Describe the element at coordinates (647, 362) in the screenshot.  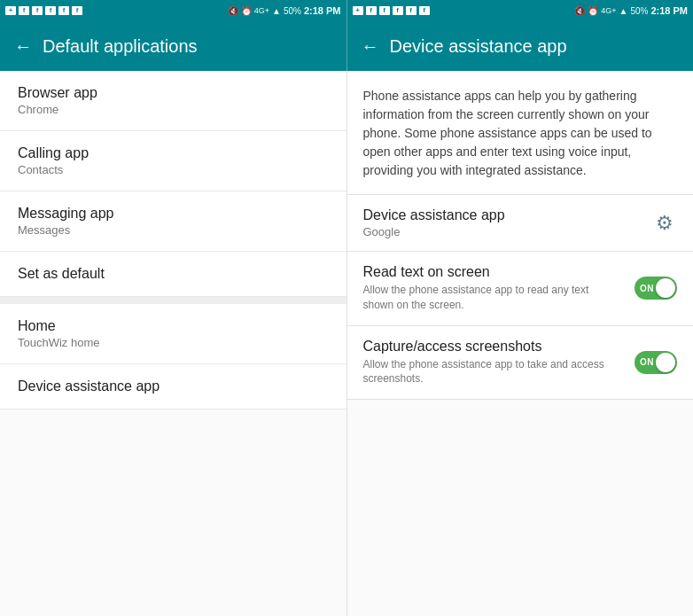
I see `capture-screenshots-toggle-label: ON` at that location.